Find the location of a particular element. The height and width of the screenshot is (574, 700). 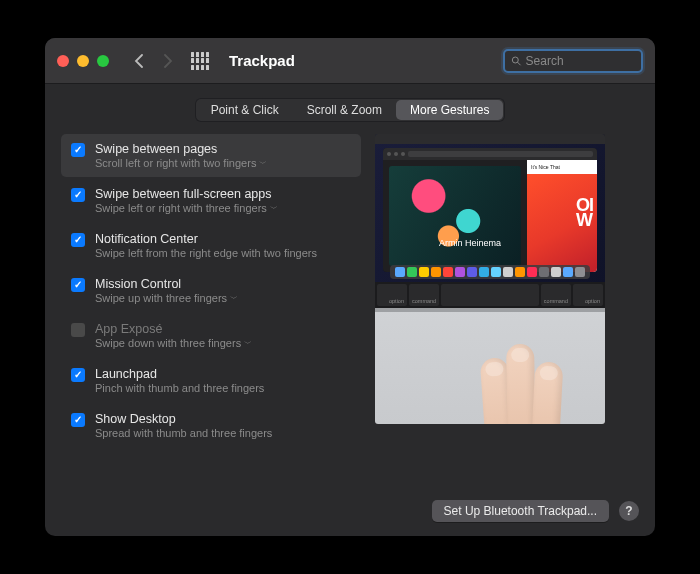

preview-dock is located at coordinates (490, 272).